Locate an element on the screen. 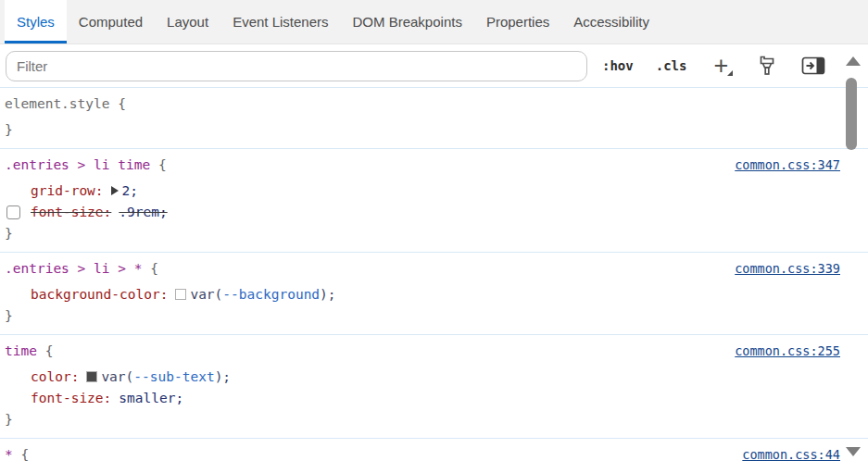 The image size is (868, 473). toggle-element-state-button: :hov is located at coordinates (618, 66).